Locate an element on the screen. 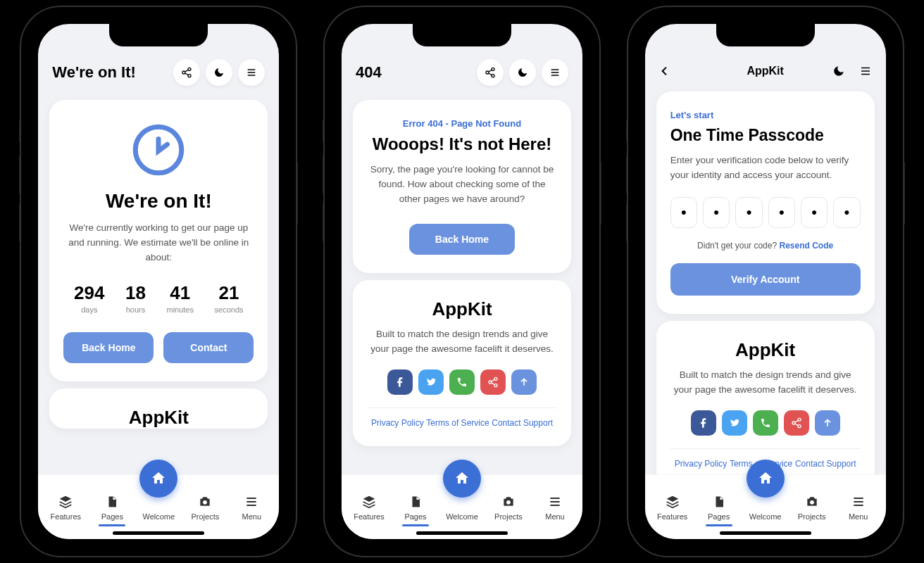 This screenshot has height=563, width=924. appkit-card: AppKit Built to match the design trends … is located at coordinates (462, 363).